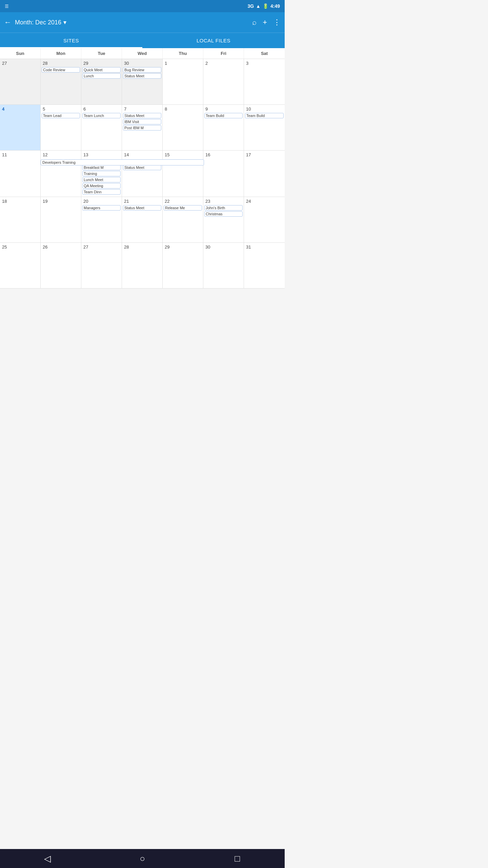 The width and height of the screenshot is (488, 868). Describe the element at coordinates (264, 220) in the screenshot. I see `cal-cell-dec24: 24` at that location.